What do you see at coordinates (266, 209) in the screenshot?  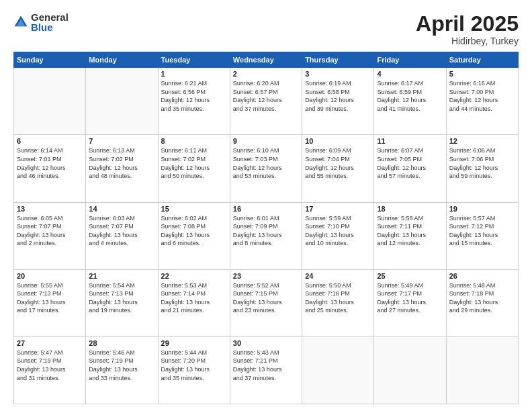 I see `day-number: 16` at bounding box center [266, 209].